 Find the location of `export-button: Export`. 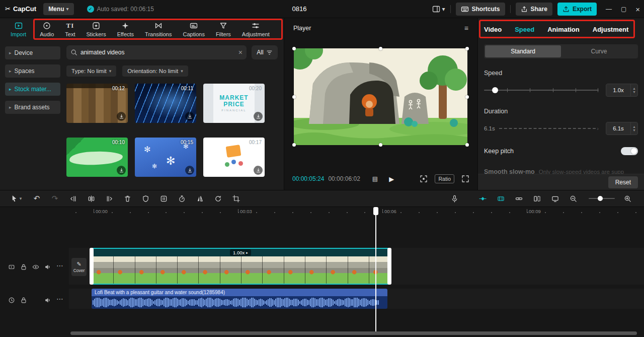

export-button: Export is located at coordinates (577, 9).